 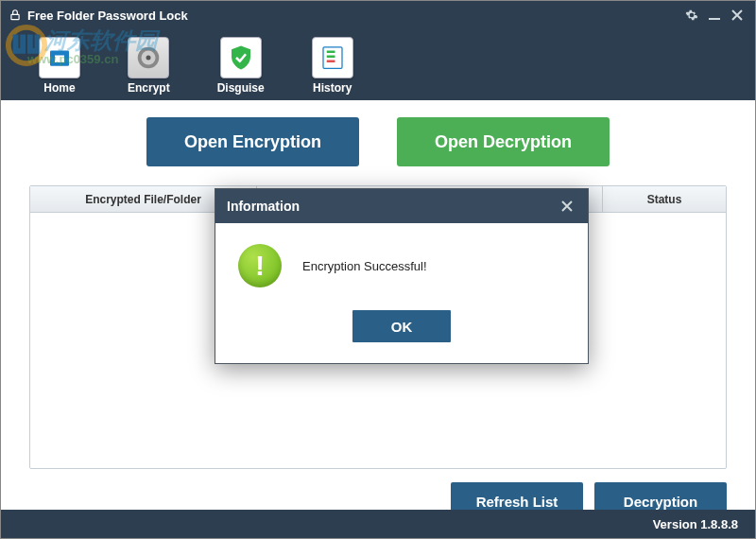 I want to click on nav-disguise: Disguise, so click(x=241, y=66).